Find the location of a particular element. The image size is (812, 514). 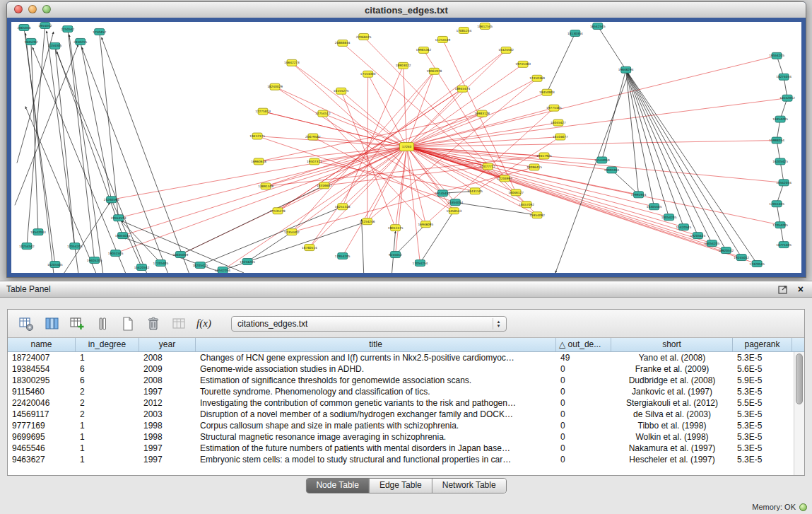

memory-status-icon is located at coordinates (803, 508).